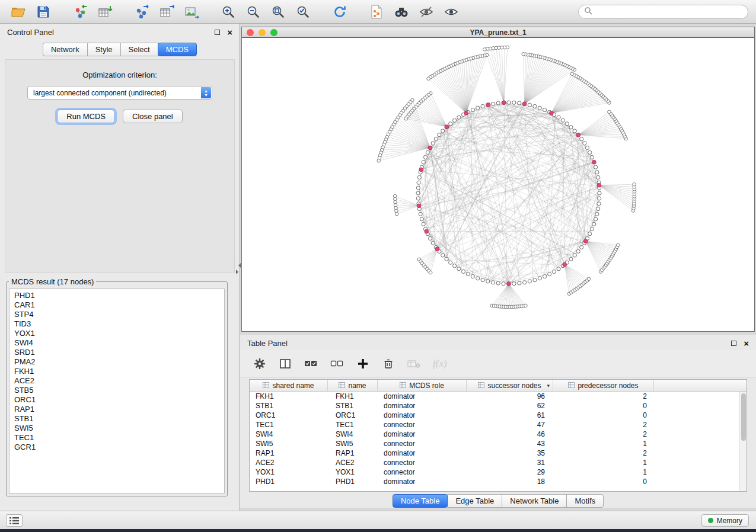  What do you see at coordinates (285, 364) in the screenshot?
I see `show-columns-icon` at bounding box center [285, 364].